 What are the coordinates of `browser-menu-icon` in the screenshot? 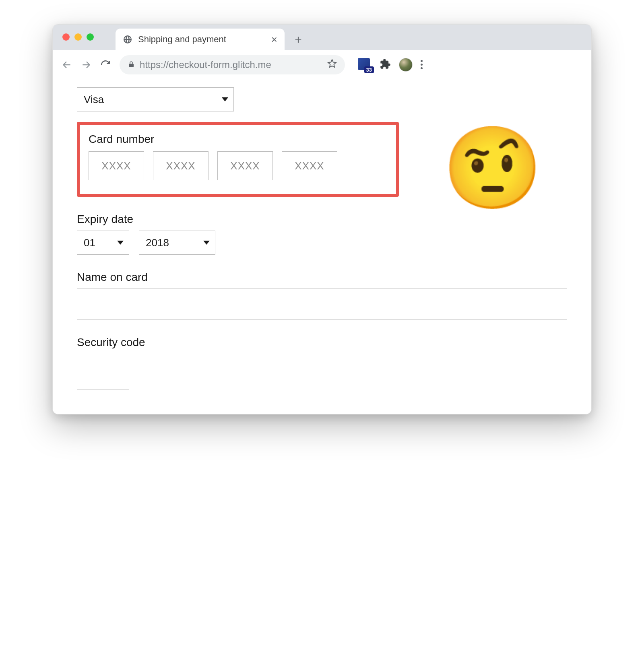 It's located at (422, 64).